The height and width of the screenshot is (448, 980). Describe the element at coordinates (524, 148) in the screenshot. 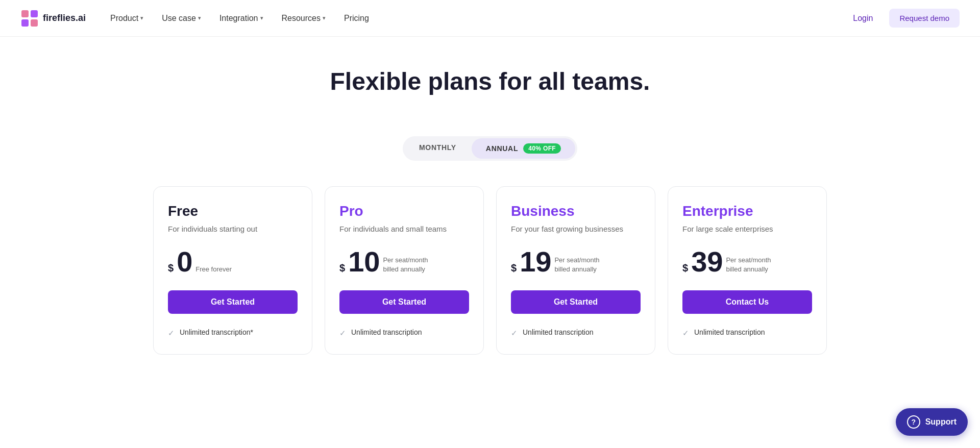

I see `annual-toggle: ANNUAL 40% OFF` at that location.